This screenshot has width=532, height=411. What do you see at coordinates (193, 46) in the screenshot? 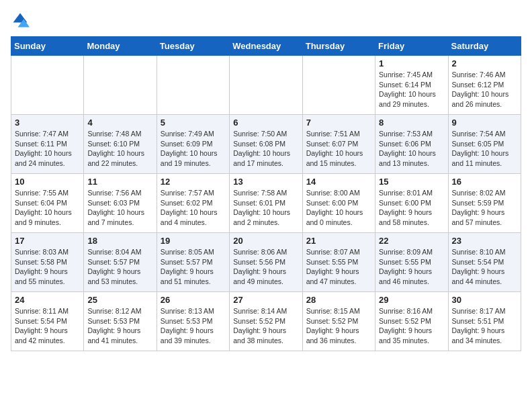
I see `header-day-tuesday: Tuesday` at bounding box center [193, 46].